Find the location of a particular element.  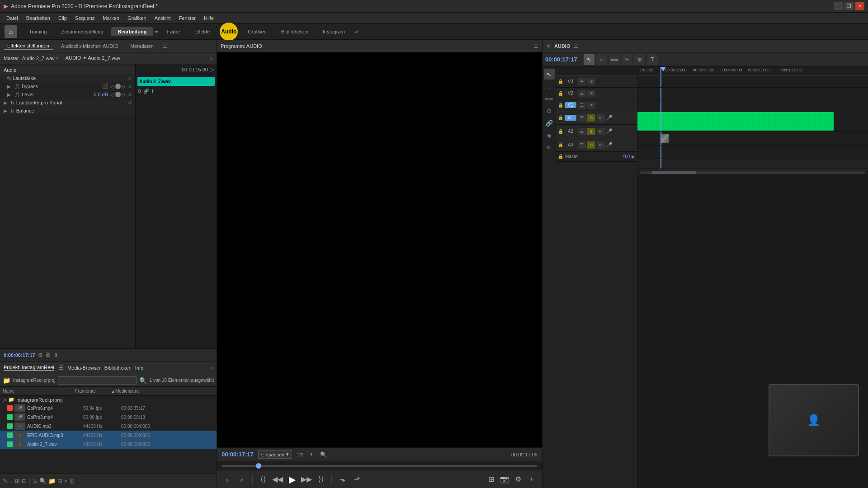

playhead-indicator is located at coordinates (259, 466).